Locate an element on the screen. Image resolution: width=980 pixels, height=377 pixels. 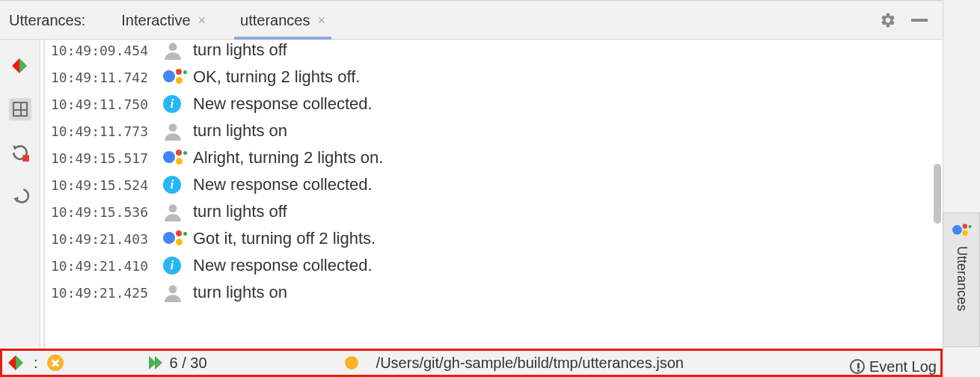
event-log-label: Event Log is located at coordinates (903, 367).